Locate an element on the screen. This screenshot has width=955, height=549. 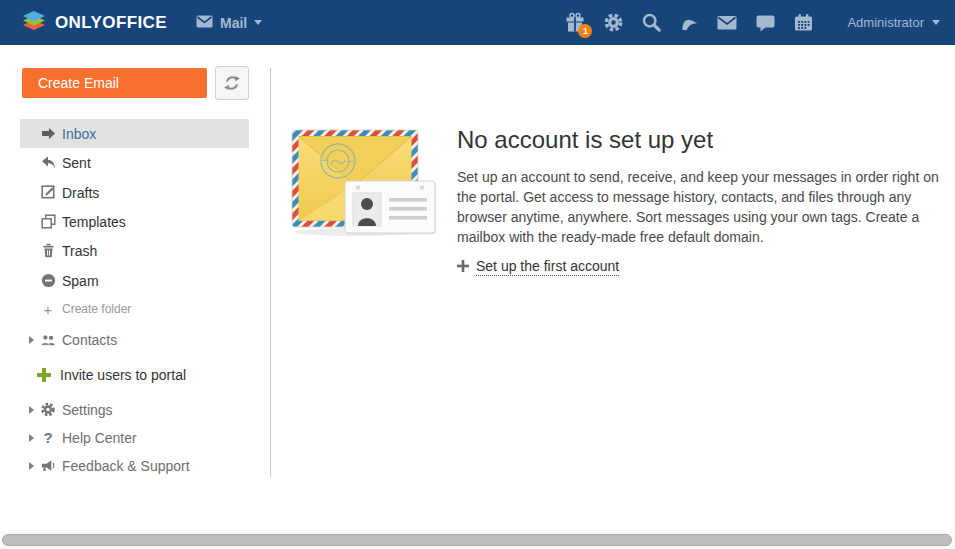
reply-arrow-icon is located at coordinates (48, 163).